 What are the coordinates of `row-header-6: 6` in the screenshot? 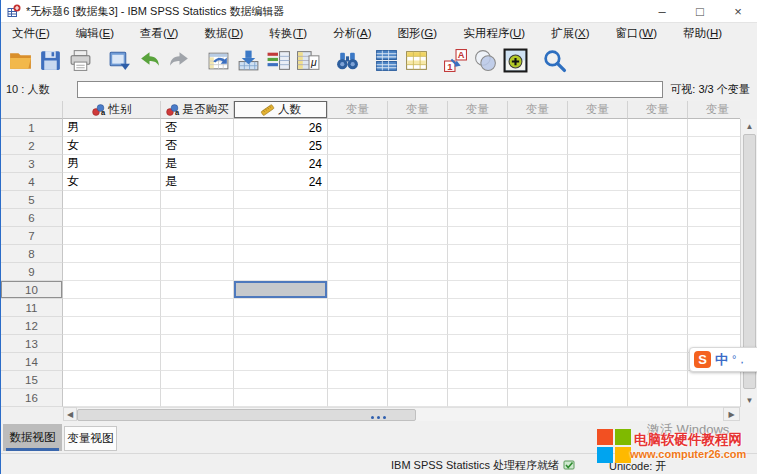 It's located at (32, 218).